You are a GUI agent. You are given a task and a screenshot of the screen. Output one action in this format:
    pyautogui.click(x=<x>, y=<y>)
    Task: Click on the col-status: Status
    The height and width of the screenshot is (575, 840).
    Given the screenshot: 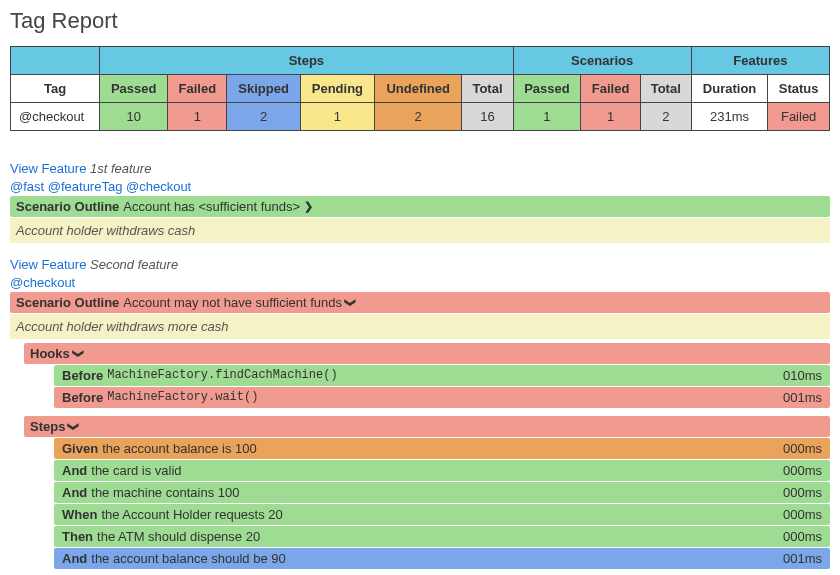 What is the action you would take?
    pyautogui.click(x=799, y=89)
    